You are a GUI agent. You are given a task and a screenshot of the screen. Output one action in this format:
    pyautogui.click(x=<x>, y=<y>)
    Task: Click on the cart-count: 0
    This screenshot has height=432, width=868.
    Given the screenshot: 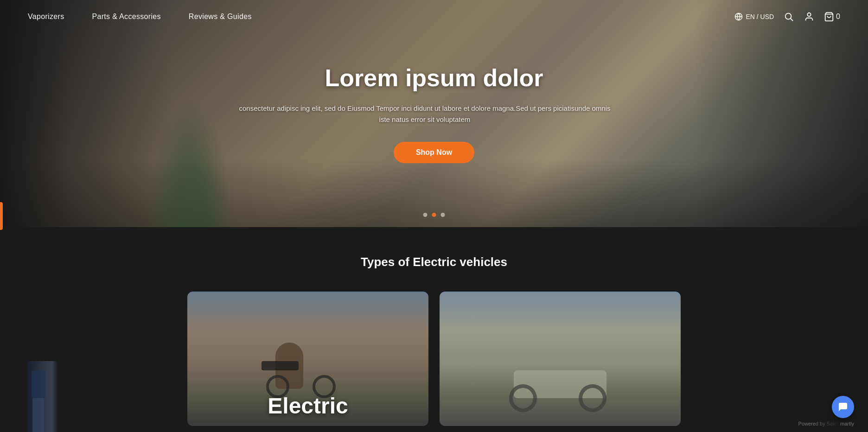 What is the action you would take?
    pyautogui.click(x=838, y=17)
    